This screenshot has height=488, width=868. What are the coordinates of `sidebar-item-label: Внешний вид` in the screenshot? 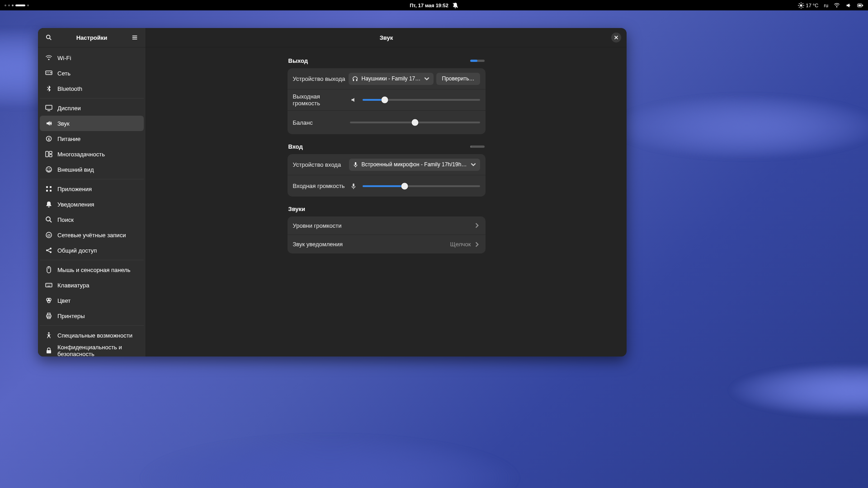 It's located at (76, 170).